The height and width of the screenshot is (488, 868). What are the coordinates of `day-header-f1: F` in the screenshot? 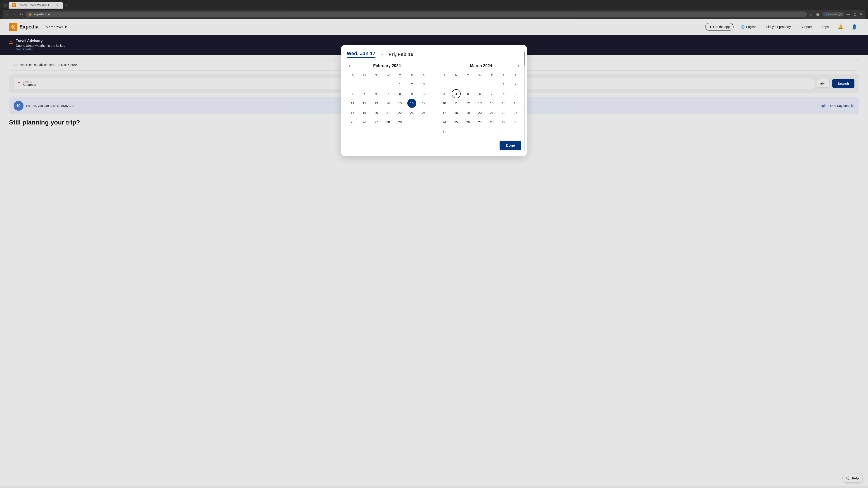 It's located at (412, 75).